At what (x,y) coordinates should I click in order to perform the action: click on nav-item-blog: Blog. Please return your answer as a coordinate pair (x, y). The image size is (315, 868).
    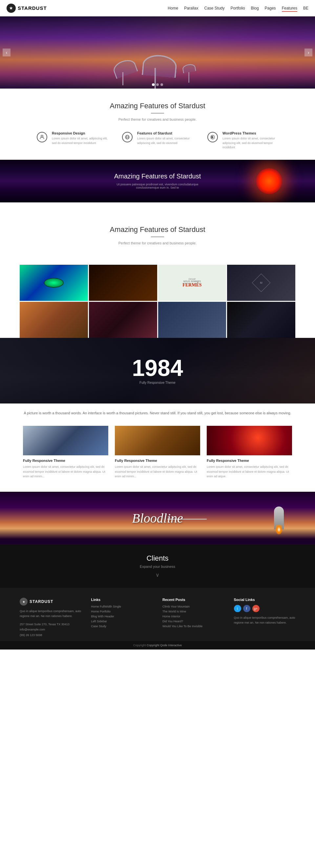
    Looking at the image, I should click on (255, 8).